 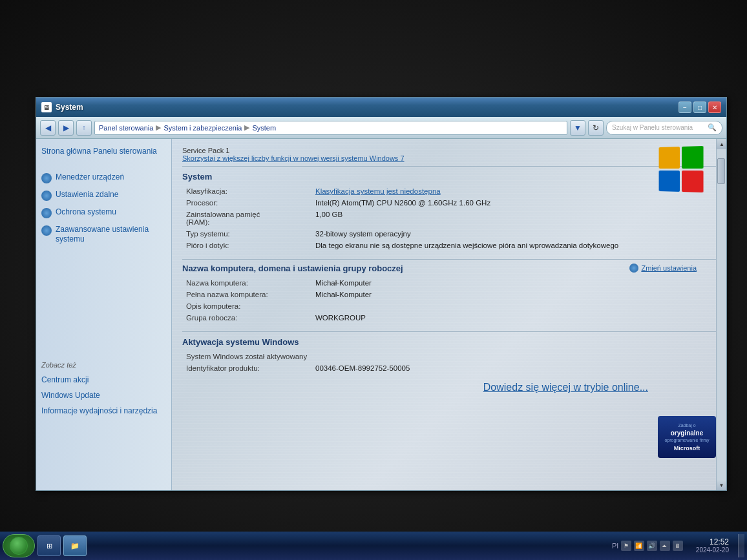 What do you see at coordinates (721, 144) in the screenshot?
I see `scroll-up-arrow: ▲` at bounding box center [721, 144].